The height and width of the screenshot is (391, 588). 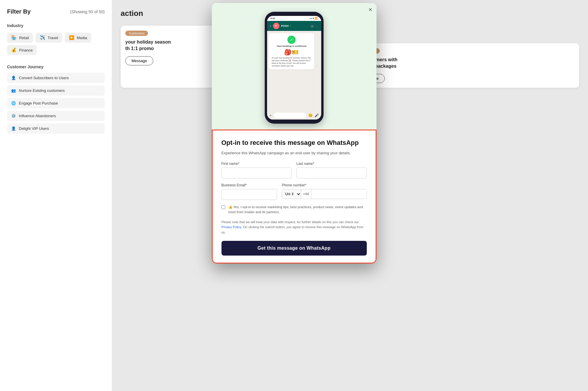 What do you see at coordinates (314, 18) in the screenshot?
I see `phone-signal: ▪▪▪ ▾ 📶` at bounding box center [314, 18].